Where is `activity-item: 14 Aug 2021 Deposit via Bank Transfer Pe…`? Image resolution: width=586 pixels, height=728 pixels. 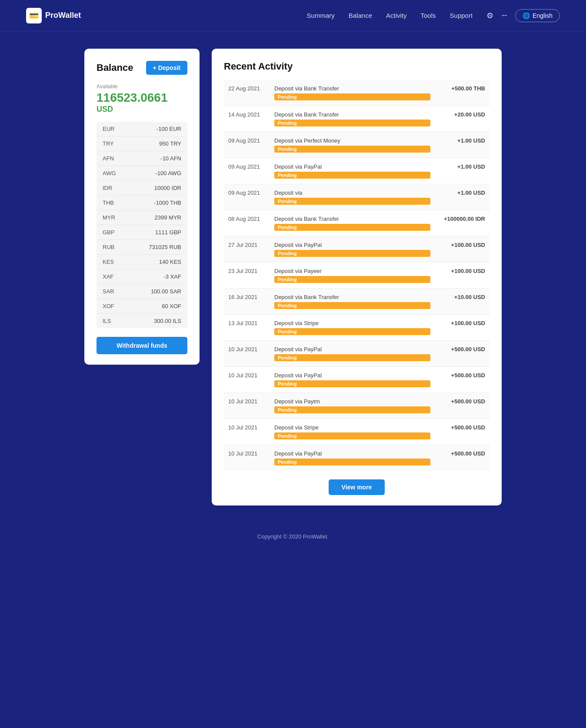 activity-item: 14 Aug 2021 Deposit via Bank Transfer Pe… is located at coordinates (356, 119).